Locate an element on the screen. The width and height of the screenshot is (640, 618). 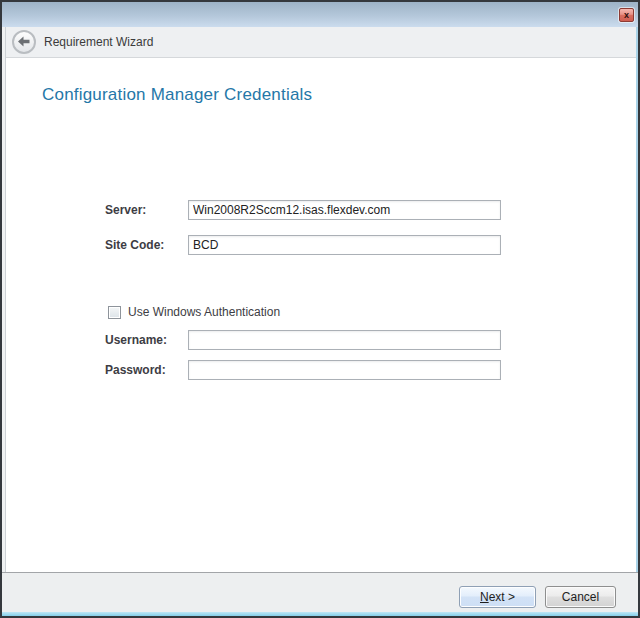
close-icon: x is located at coordinates (626, 15).